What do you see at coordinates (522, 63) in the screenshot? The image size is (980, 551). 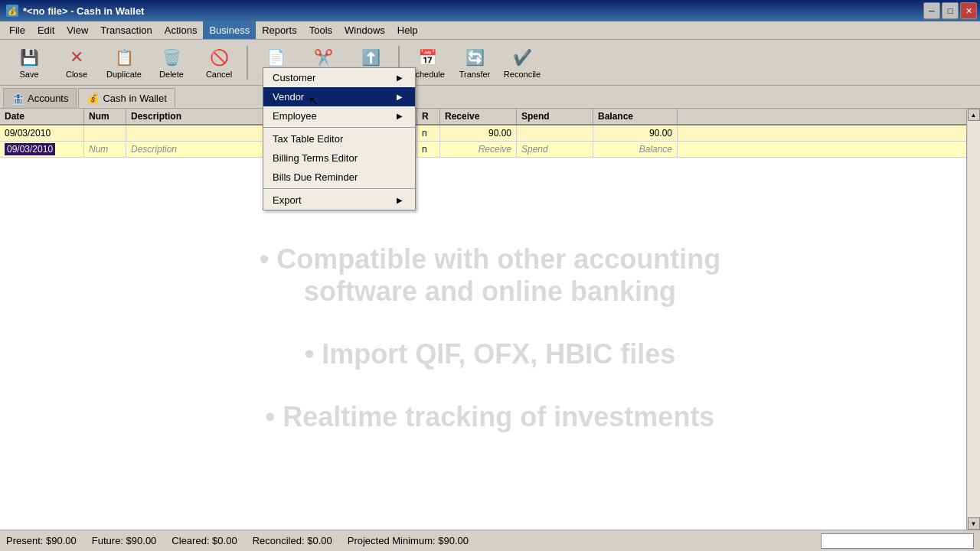 I see `reconcile-button: ✔️ Reconcile` at bounding box center [522, 63].